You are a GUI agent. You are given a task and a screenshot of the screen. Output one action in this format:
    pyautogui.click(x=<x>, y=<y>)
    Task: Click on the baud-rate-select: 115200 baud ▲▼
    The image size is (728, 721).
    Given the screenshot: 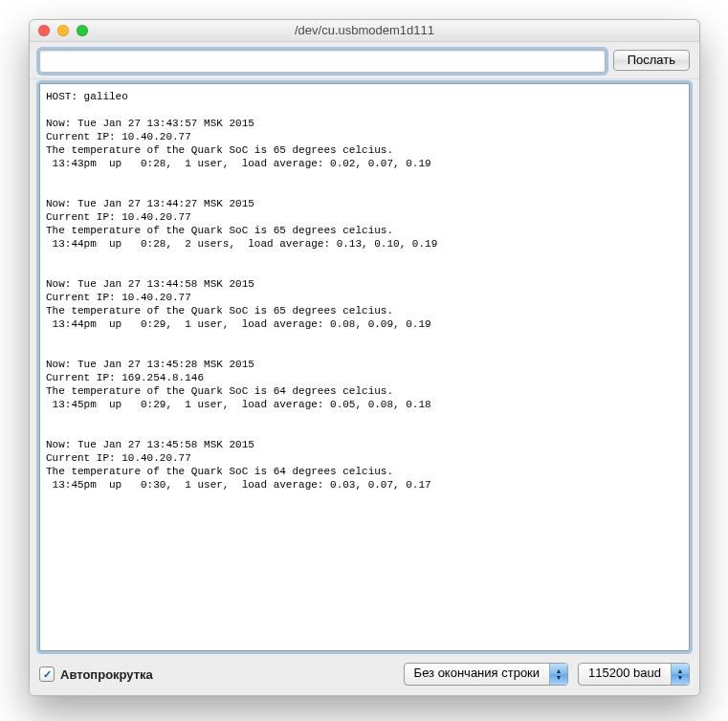 What is the action you would take?
    pyautogui.click(x=633, y=674)
    